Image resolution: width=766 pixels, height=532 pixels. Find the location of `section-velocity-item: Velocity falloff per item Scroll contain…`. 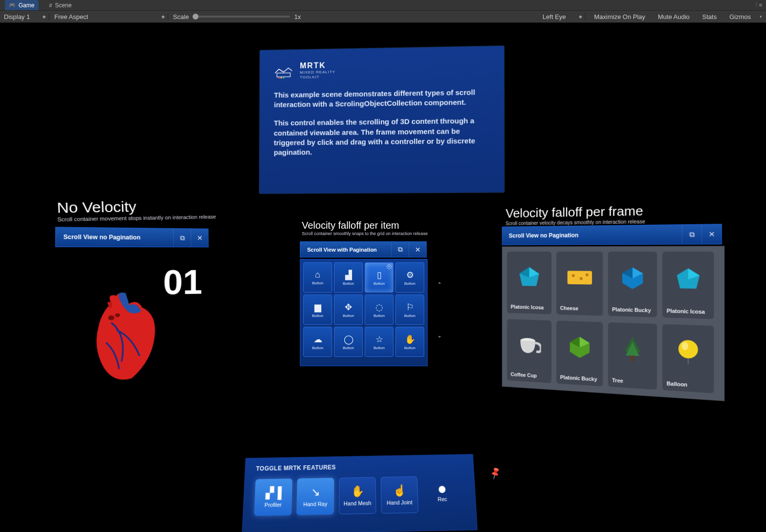

section-velocity-item: Velocity falloff per item Scroll contain… is located at coordinates (365, 228).